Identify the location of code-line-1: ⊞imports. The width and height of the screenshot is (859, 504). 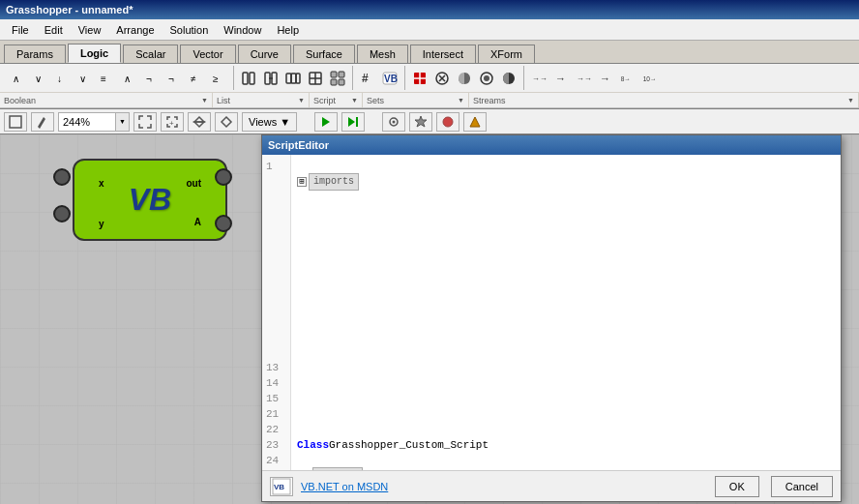
(566, 182).